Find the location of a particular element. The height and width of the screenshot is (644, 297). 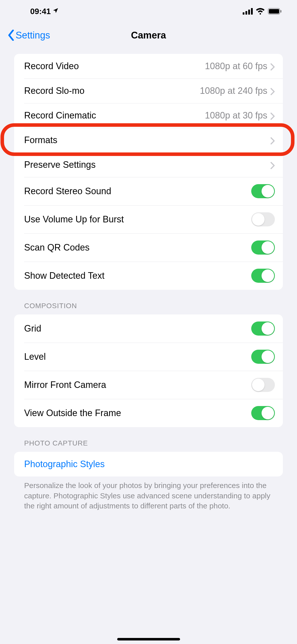

nav-bar: Settings Camera is located at coordinates (148, 37).